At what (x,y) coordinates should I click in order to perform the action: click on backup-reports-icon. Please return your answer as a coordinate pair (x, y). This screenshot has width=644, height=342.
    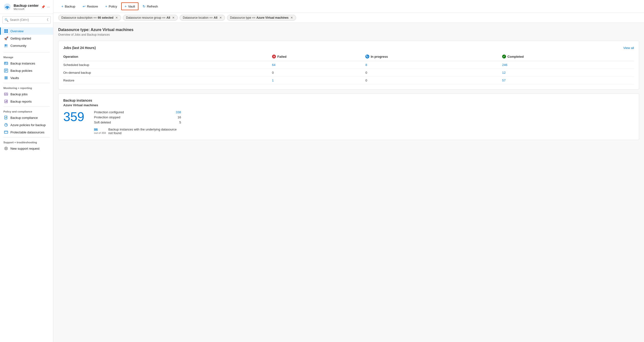
    Looking at the image, I should click on (6, 102).